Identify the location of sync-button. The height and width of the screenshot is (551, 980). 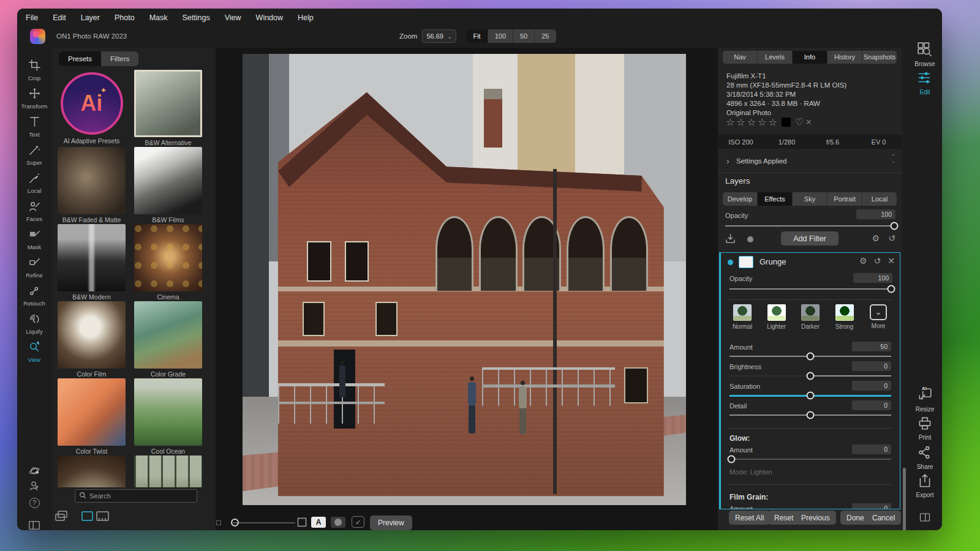
(34, 472).